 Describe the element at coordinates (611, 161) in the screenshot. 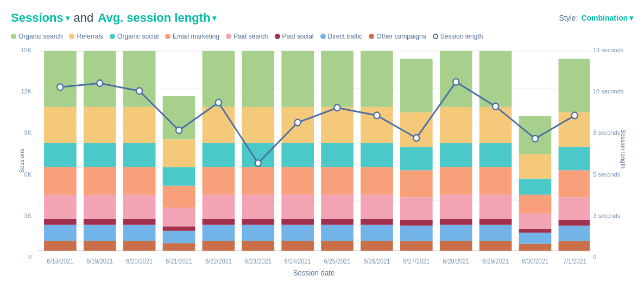

I see `right-axis-wrapper: 13 seconds 10 seconds 8 seconds 5 second…` at that location.